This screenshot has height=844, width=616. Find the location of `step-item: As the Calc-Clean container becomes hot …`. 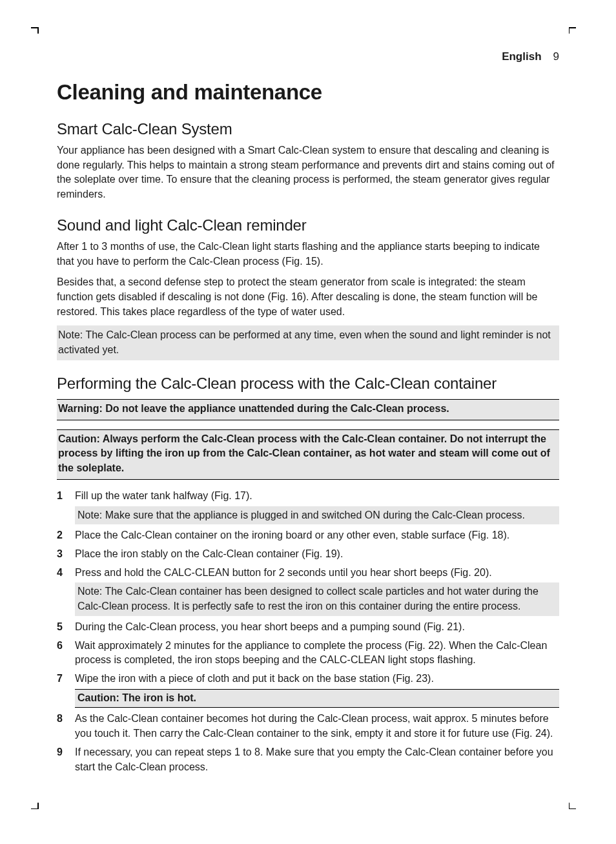

step-item: As the Calc-Clean container becomes hot … is located at coordinates (308, 726).